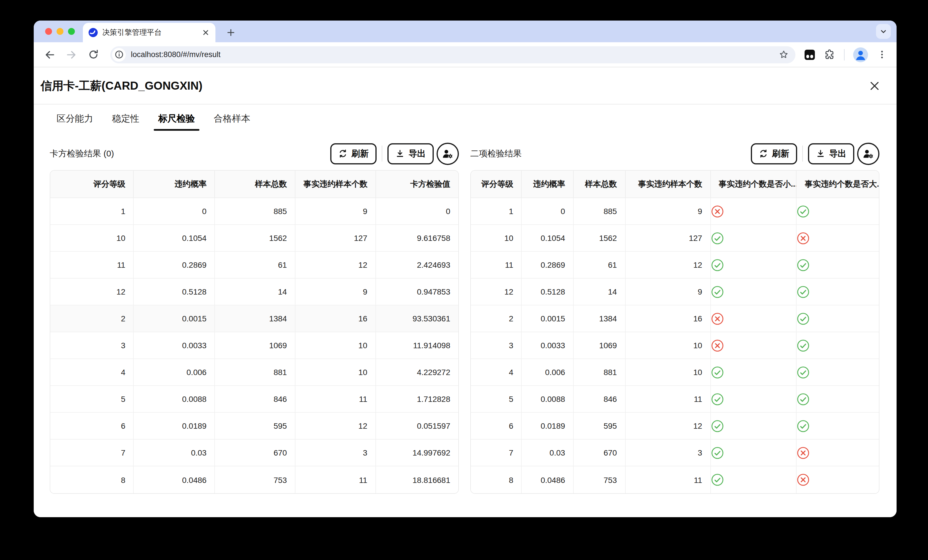  Describe the element at coordinates (753, 345) in the screenshot. I see `x-circle-icon` at that location.